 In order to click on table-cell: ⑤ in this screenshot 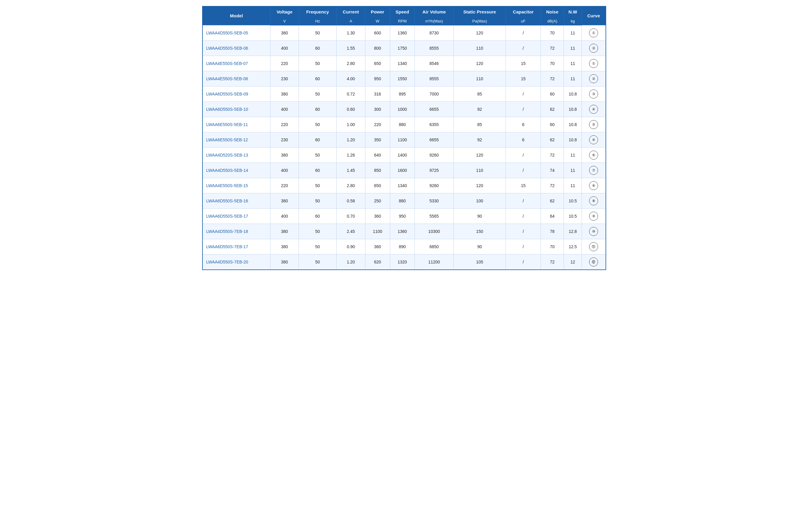, I will do `click(594, 125)`.